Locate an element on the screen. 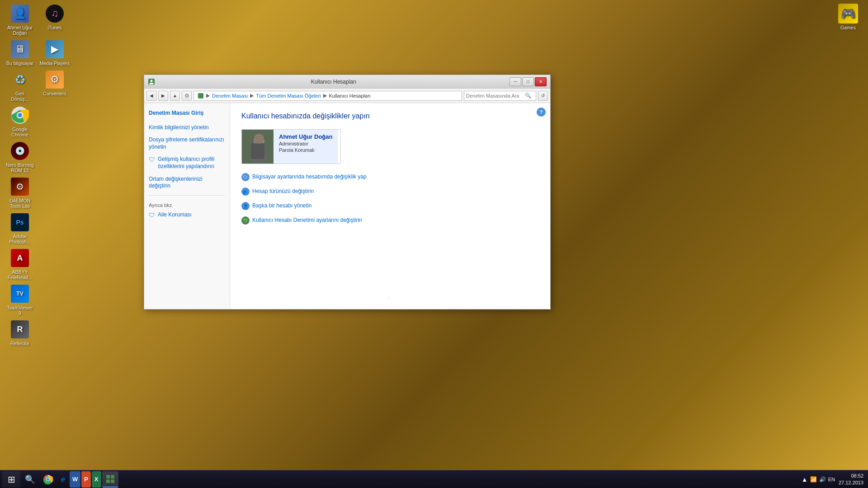  window-icon is located at coordinates (151, 82).